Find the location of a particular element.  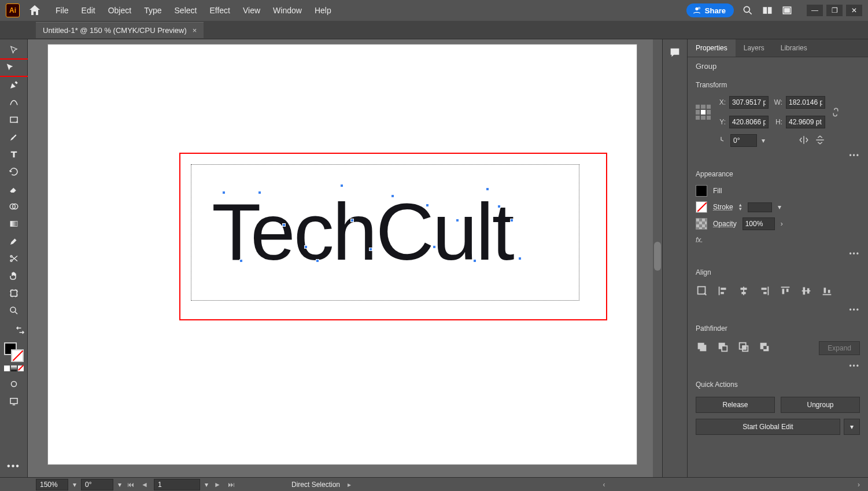

fx-button: fx. is located at coordinates (778, 239).